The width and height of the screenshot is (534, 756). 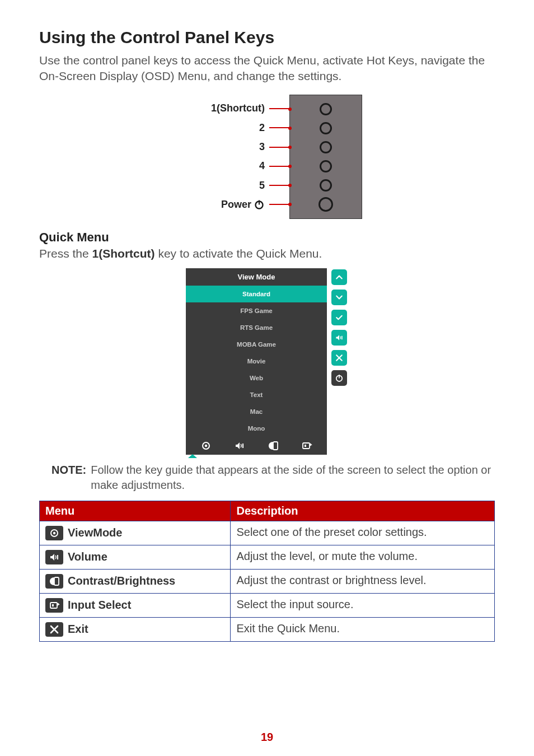 I want to click on menu-label: Exit, so click(x=78, y=629).